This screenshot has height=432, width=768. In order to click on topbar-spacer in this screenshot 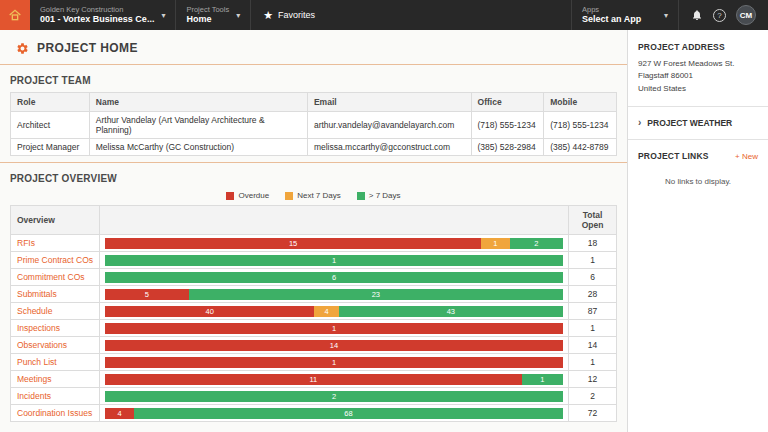, I will do `click(449, 15)`.